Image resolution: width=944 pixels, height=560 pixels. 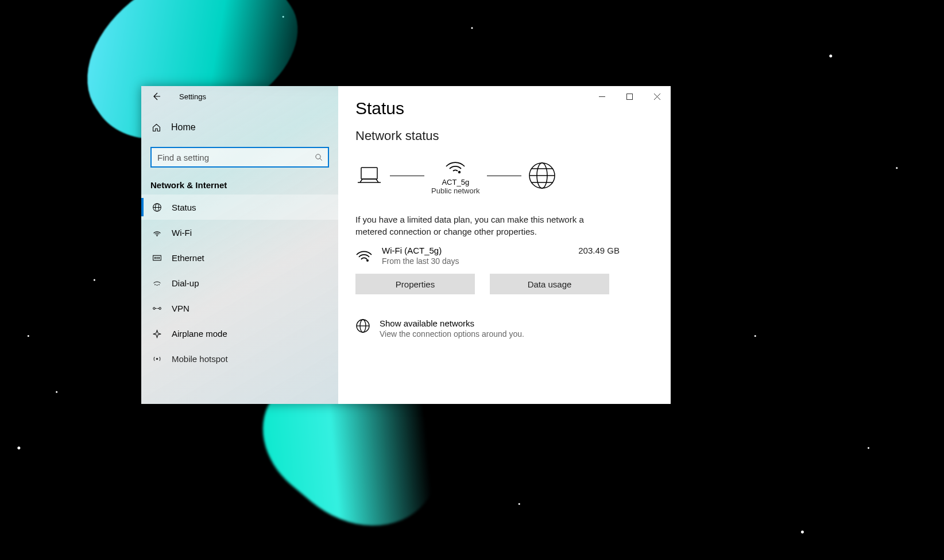 What do you see at coordinates (156, 127) in the screenshot?
I see `home-icon` at bounding box center [156, 127].